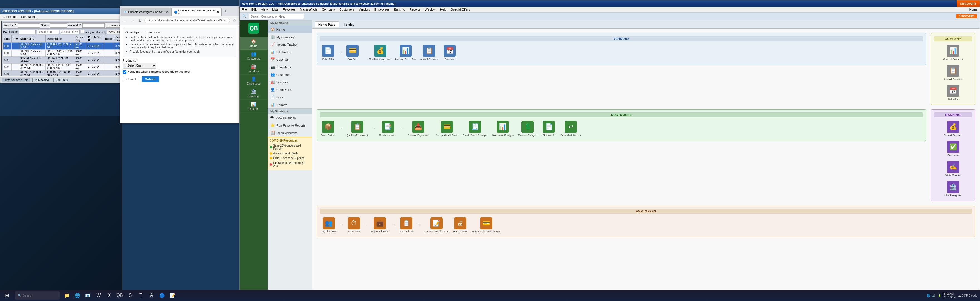 The width and height of the screenshot is (980, 301). What do you see at coordinates (40, 296) in the screenshot?
I see `taskbar-search-input` at bounding box center [40, 296].